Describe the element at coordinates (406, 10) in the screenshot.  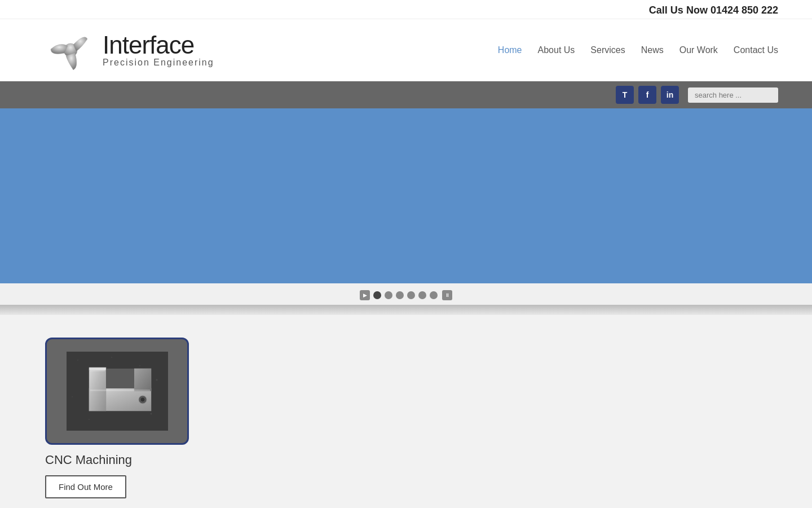
I see `top-bar: Call Us Now 01424 850 222` at that location.